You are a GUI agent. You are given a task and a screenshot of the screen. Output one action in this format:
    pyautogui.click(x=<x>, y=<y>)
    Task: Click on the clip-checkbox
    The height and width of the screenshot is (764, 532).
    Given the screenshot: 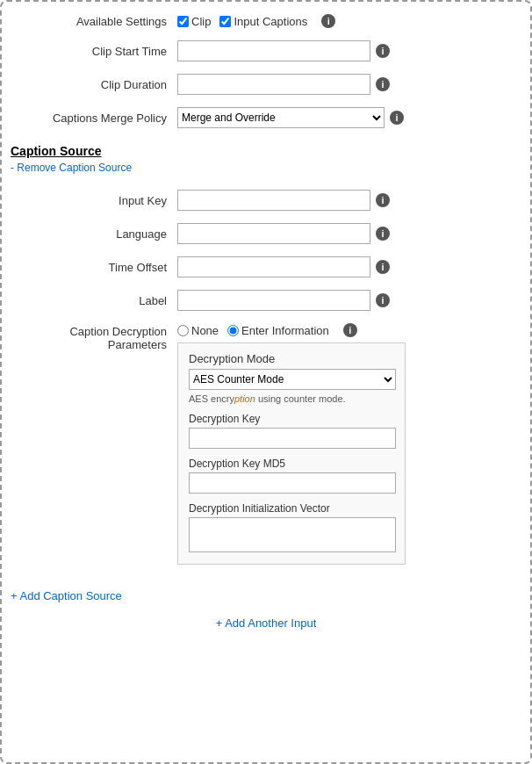 What is the action you would take?
    pyautogui.click(x=183, y=21)
    